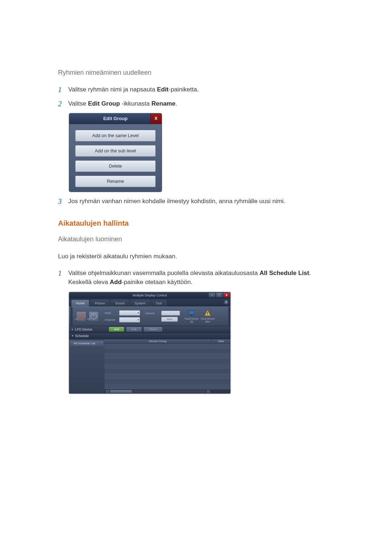 Image resolution: width=392 pixels, height=554 pixels. Describe the element at coordinates (221, 341) in the screenshot. I see `col-date: Date` at that location.